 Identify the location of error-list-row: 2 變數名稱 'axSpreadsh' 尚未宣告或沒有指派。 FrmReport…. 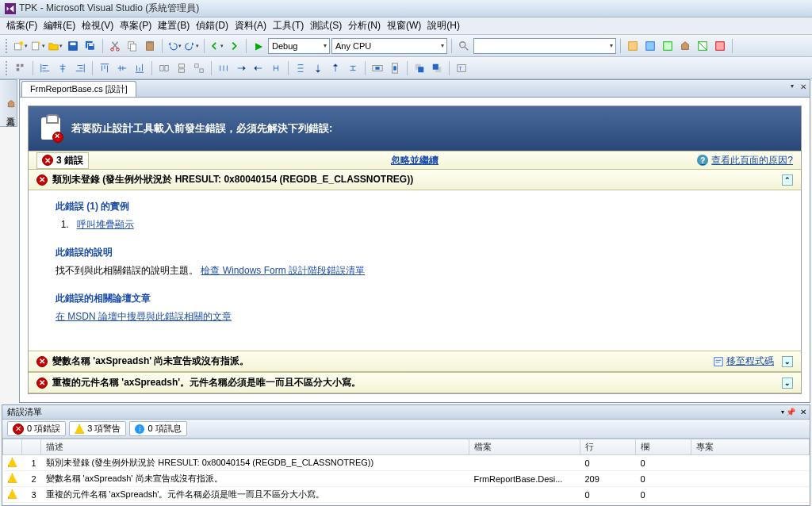
(406, 479).